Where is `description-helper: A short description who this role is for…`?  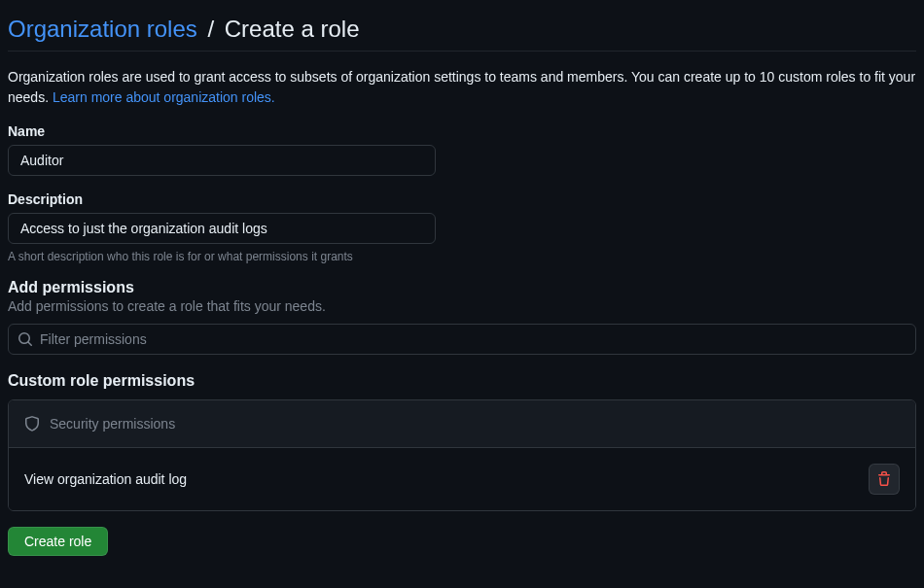
description-helper: A short description who this role is for… is located at coordinates (462, 257).